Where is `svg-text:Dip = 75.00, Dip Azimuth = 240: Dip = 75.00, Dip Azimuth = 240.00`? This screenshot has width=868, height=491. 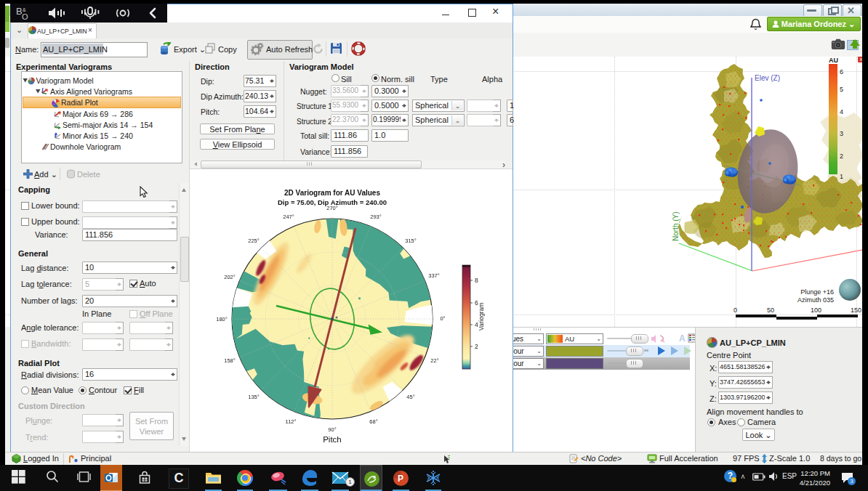
svg-text:Dip = 75.00, Dip Azimuth = 240: Dip = 75.00, Dip Azimuth = 240.00 is located at coordinates (332, 202).